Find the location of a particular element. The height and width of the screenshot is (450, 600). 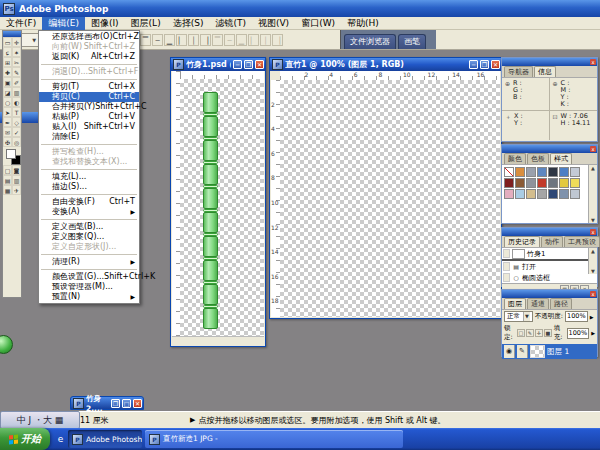

edit-menu-item-preset-manager: 预设管理器(M)... is located at coordinates (89, 287).